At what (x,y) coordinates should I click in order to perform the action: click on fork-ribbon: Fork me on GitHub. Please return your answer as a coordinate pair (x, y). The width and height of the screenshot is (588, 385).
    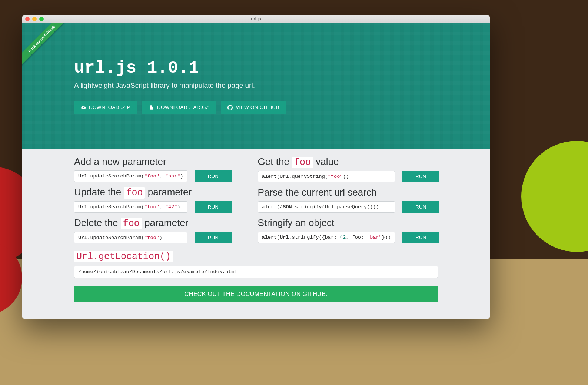
    Looking at the image, I should click on (46, 45).